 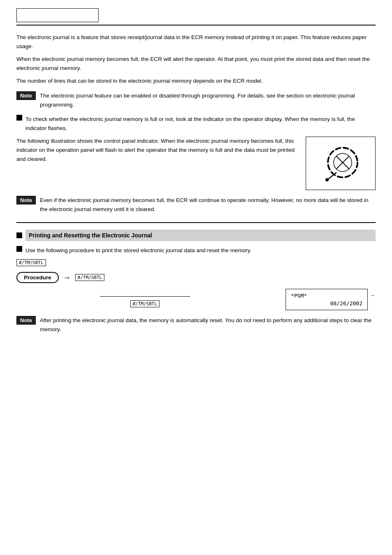 I want to click on line-container-1: #/TM/SBTL, so click(x=145, y=298).